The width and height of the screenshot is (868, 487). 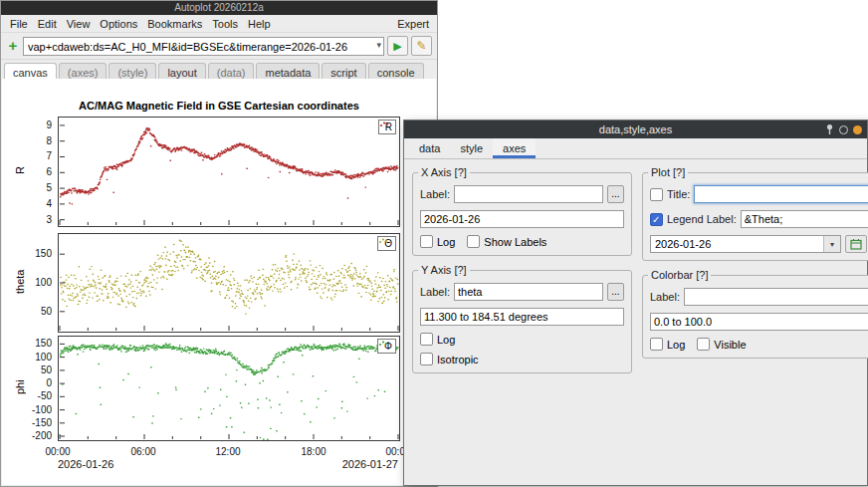 What do you see at coordinates (175, 24) in the screenshot?
I see `menu-bookmarks: Bookmarks` at bounding box center [175, 24].